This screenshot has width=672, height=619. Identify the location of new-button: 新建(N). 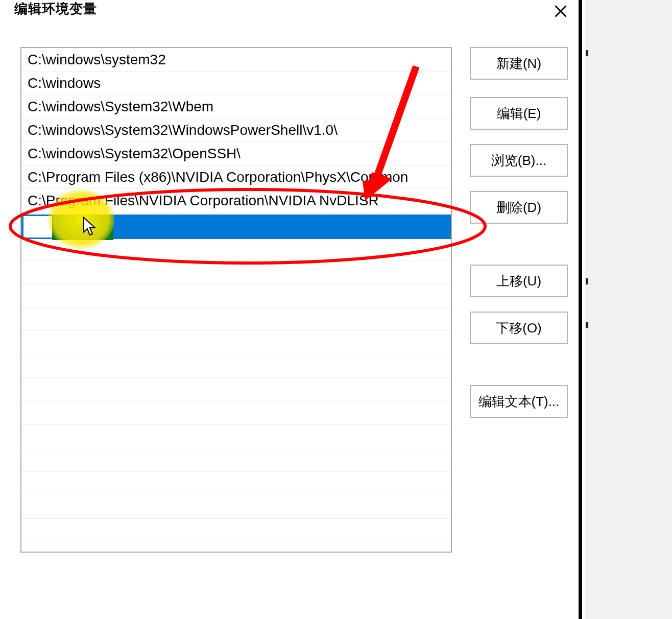
(519, 63).